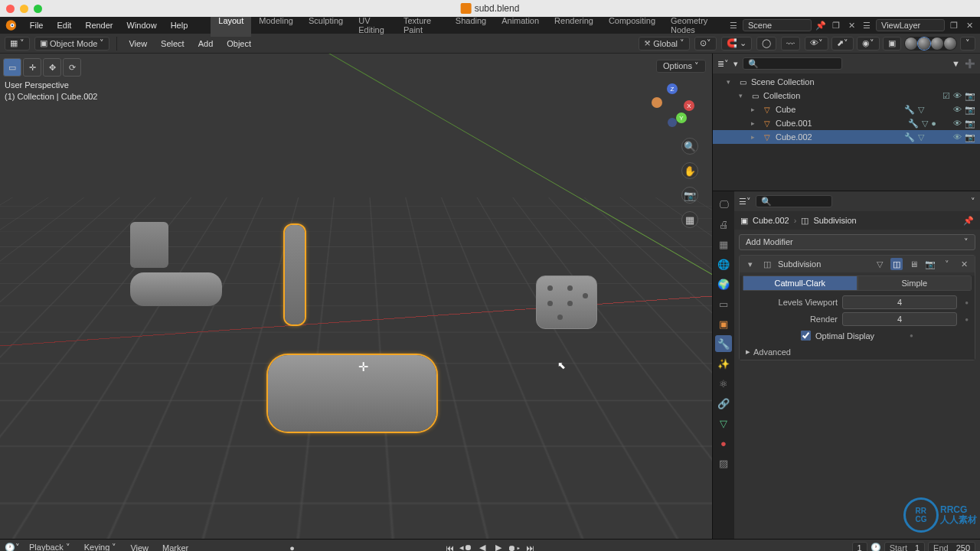 This screenshot has width=980, height=551. Describe the element at coordinates (672, 106) in the screenshot. I see `navigation-gizmo: Z X Y` at that location.